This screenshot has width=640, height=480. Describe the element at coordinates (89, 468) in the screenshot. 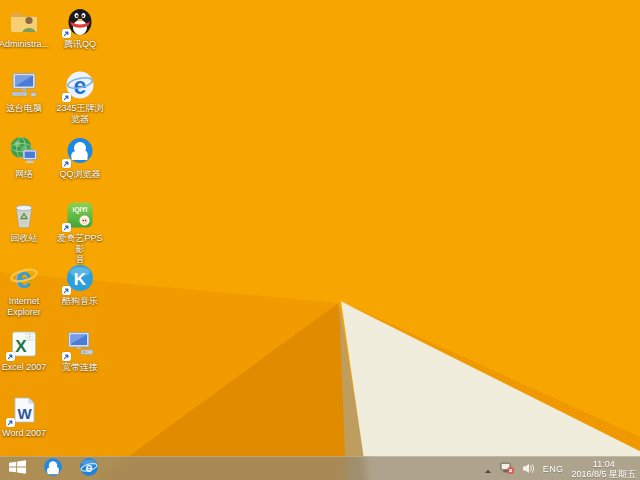

I see `taskbar-internet-explorer-button: e` at that location.